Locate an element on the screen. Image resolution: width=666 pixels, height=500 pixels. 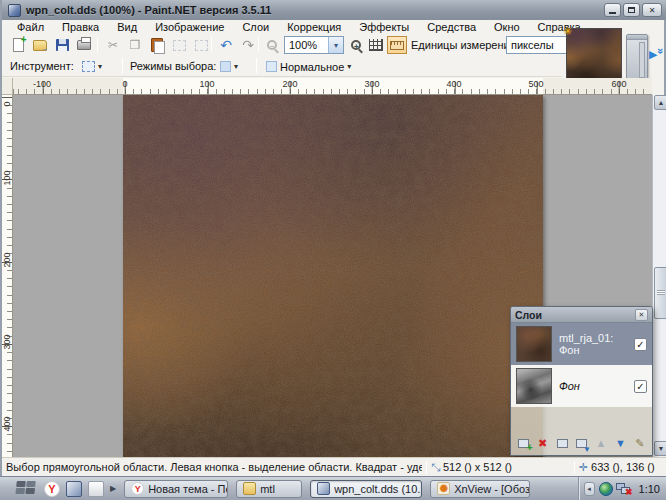
layers-close-button: ✕ is located at coordinates (642, 315).